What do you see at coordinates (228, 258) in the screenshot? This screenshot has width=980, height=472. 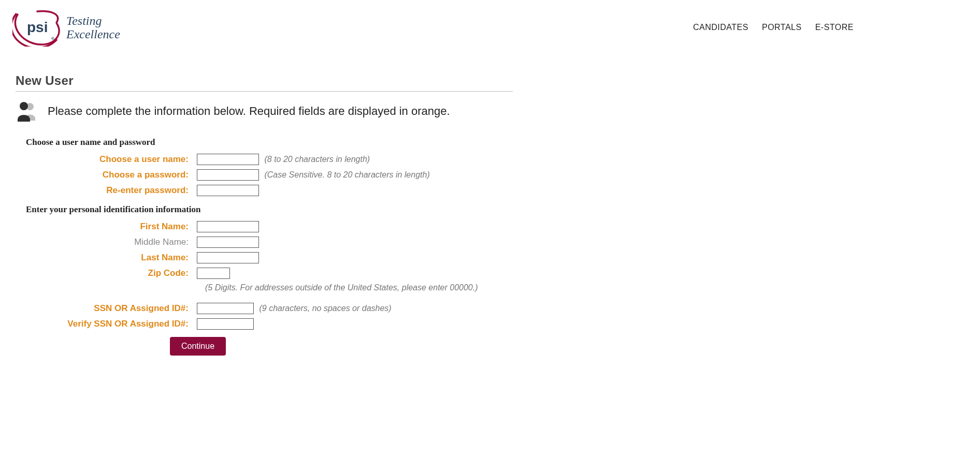 I see `input-lastname` at bounding box center [228, 258].